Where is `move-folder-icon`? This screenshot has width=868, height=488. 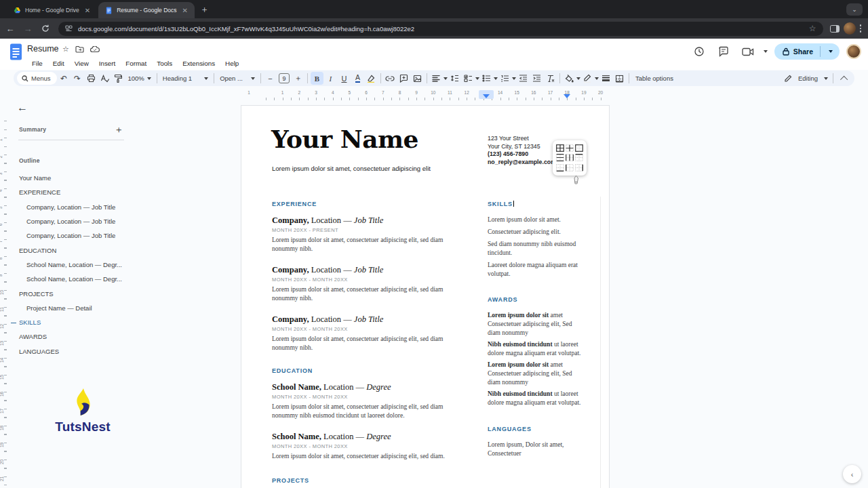 move-folder-icon is located at coordinates (80, 49).